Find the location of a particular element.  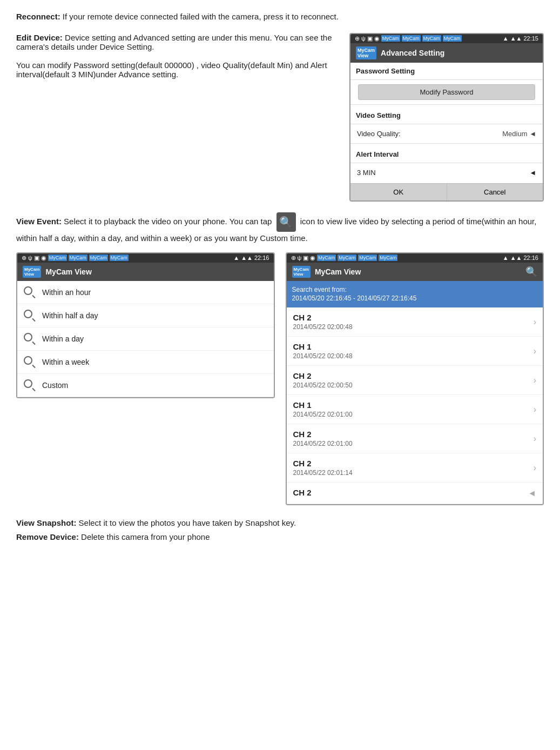

event-ch-6: CH 2 is located at coordinates (323, 464).